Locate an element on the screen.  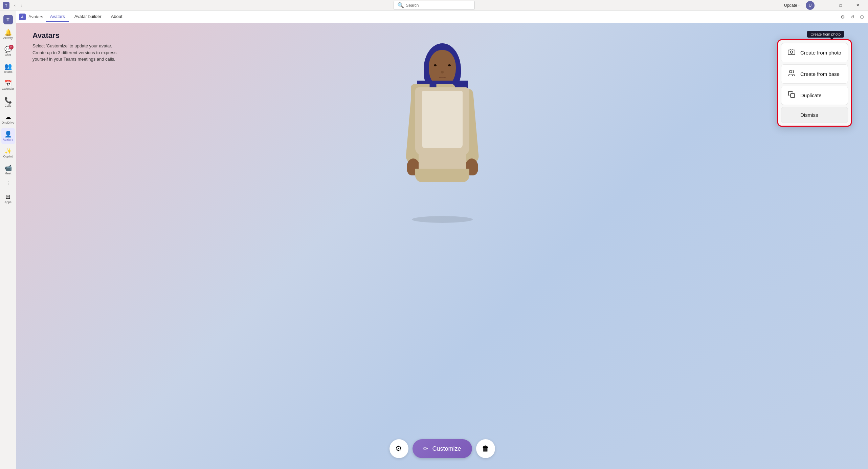
apps-icon: ⊞ is located at coordinates (8, 197).